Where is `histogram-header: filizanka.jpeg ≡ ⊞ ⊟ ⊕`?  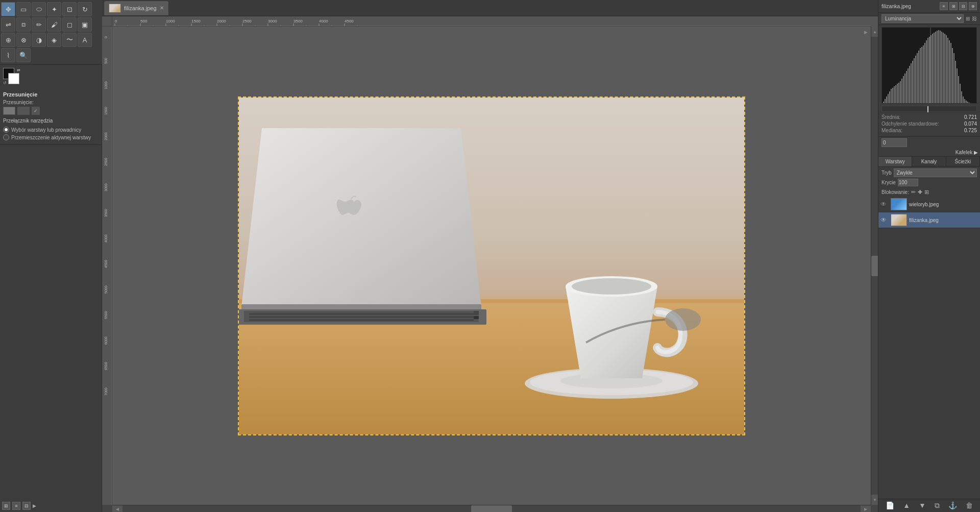 histogram-header: filizanka.jpeg ≡ ⊞ ⊟ ⊕ is located at coordinates (929, 6).